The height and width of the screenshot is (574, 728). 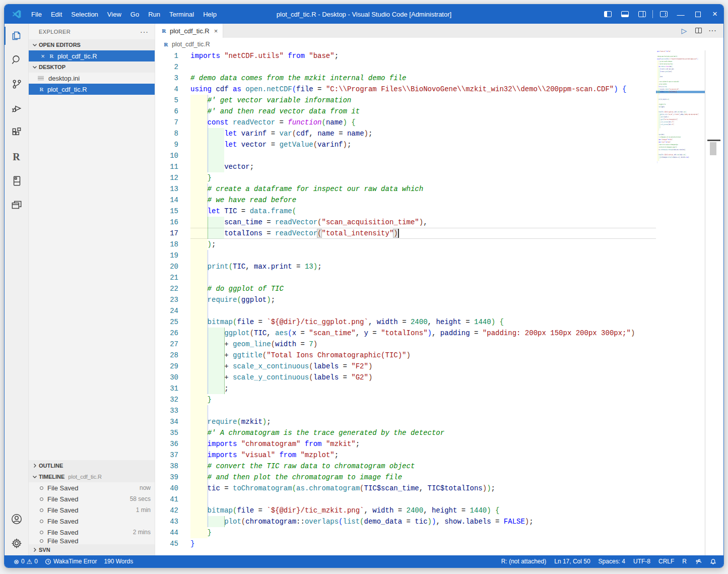 What do you see at coordinates (92, 466) in the screenshot?
I see `section-outline: OUTLINE` at bounding box center [92, 466].